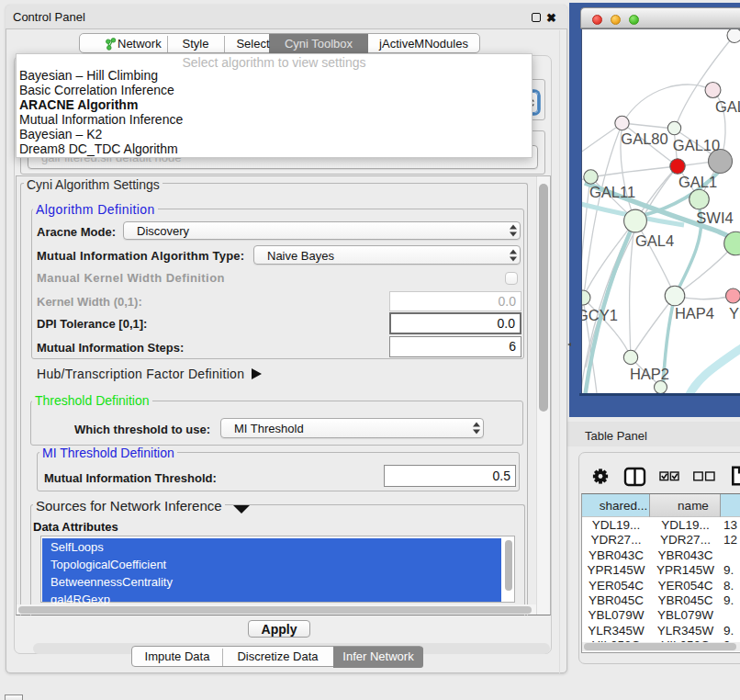 This screenshot has height=700, width=740. I want to click on svg-text: HAP4, so click(694, 313).